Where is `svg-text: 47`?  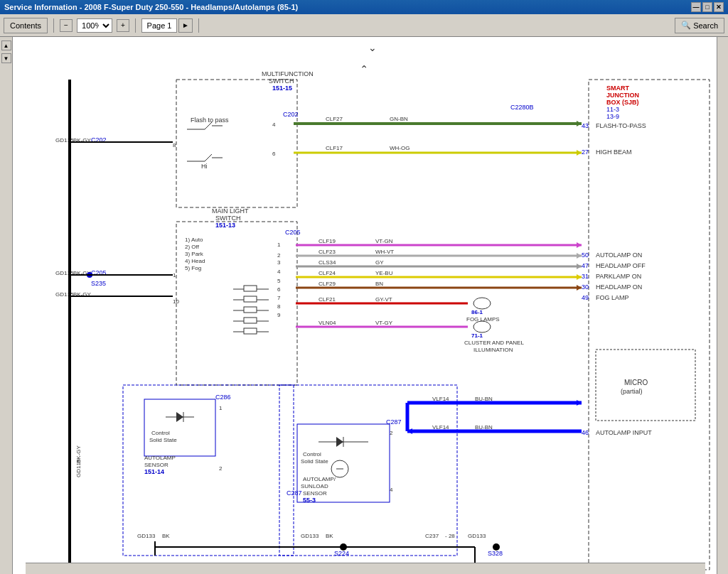 svg-text: 47 is located at coordinates (585, 266).